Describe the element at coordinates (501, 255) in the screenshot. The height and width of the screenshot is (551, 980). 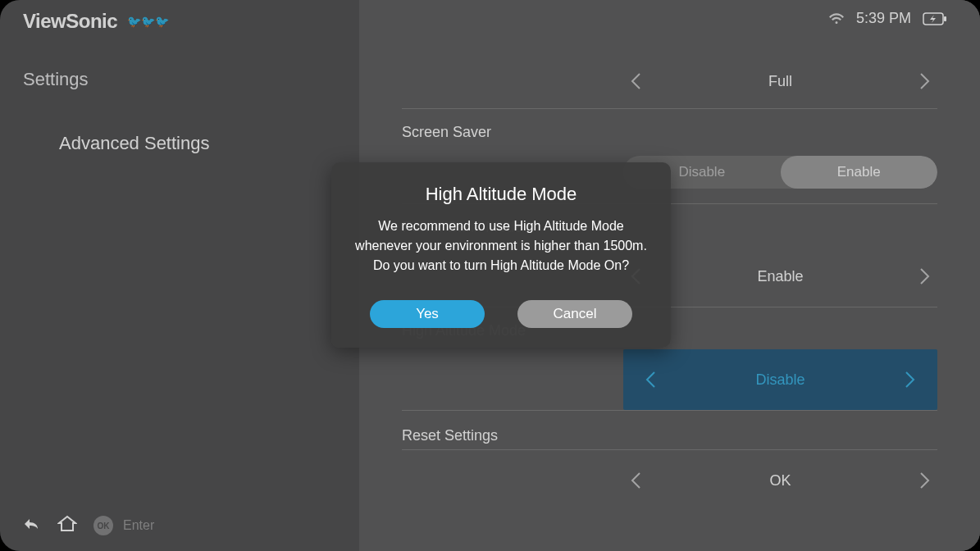
I see `high-altitude-modal: High Altitude Mode We recommend to use H…` at that location.